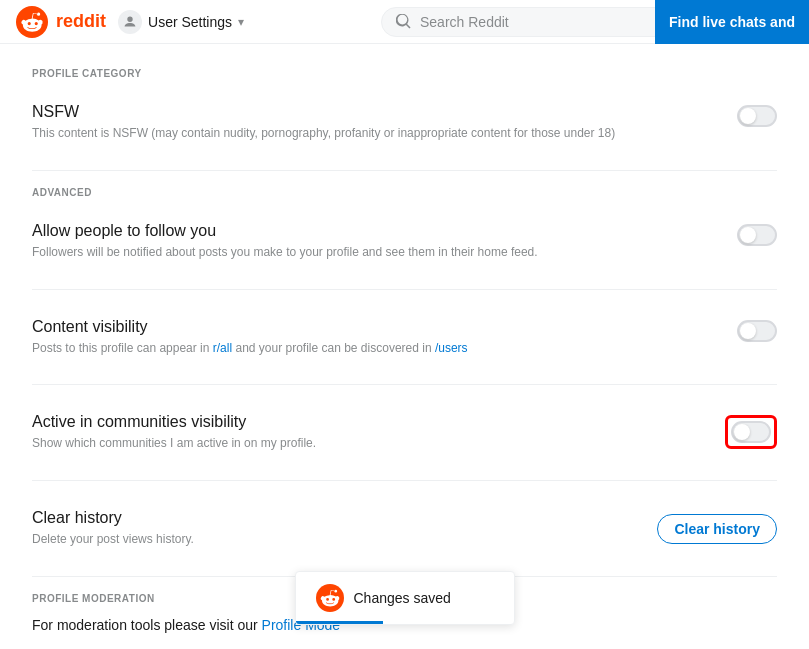 This screenshot has height=649, width=809. I want to click on snoo-icon, so click(330, 598).